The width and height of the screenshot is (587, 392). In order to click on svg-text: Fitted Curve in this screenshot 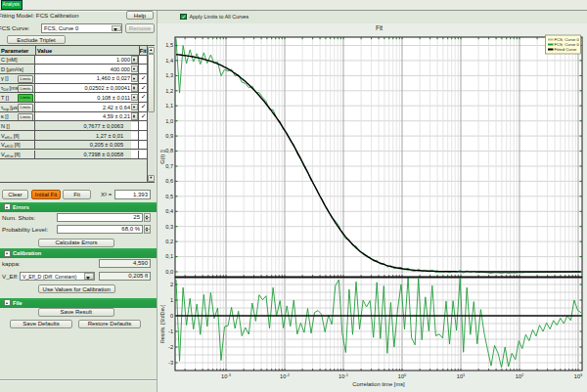, I will do `click(565, 49)`.